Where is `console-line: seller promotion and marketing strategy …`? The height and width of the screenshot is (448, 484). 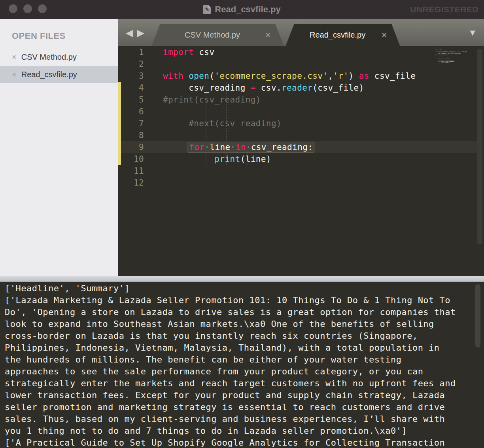 console-line: seller promotion and marketing strategy … is located at coordinates (244, 407).